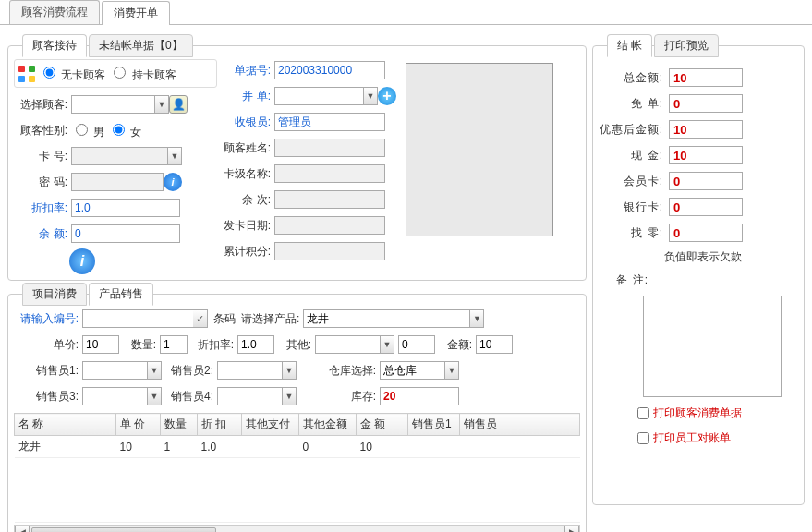  What do you see at coordinates (246, 122) in the screenshot?
I see `lbl-cashier: 收银员:` at bounding box center [246, 122].